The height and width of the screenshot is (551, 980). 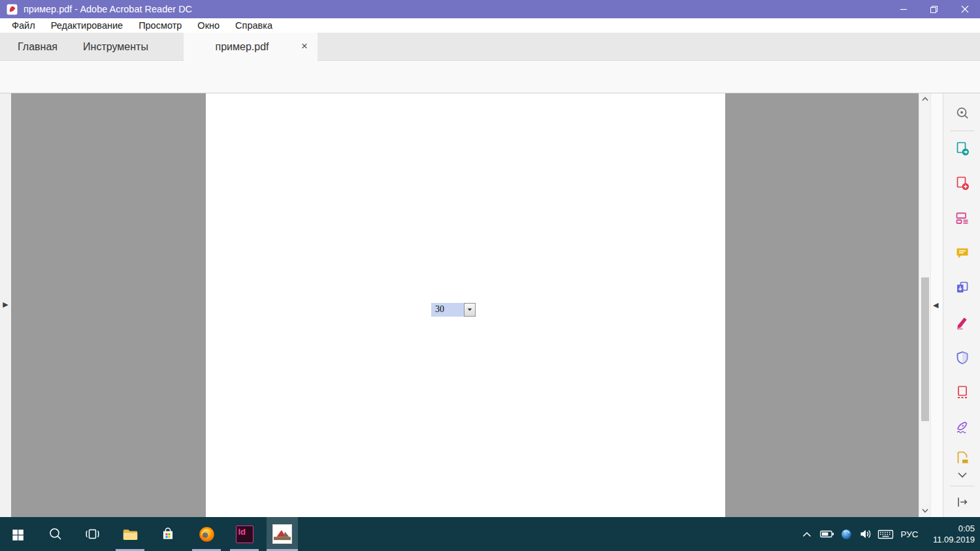 What do you see at coordinates (826, 534) in the screenshot?
I see `battery-indicator` at bounding box center [826, 534].